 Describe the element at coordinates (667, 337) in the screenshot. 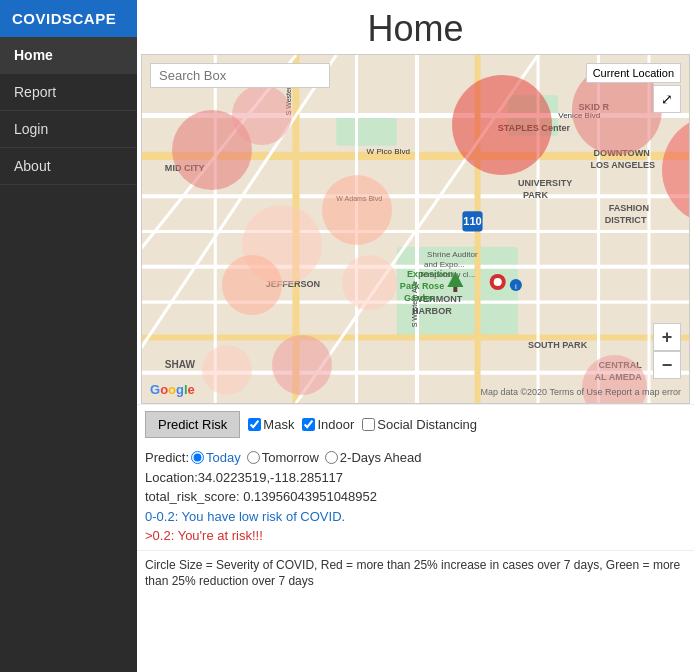

I see `zoom-in-button: +` at that location.